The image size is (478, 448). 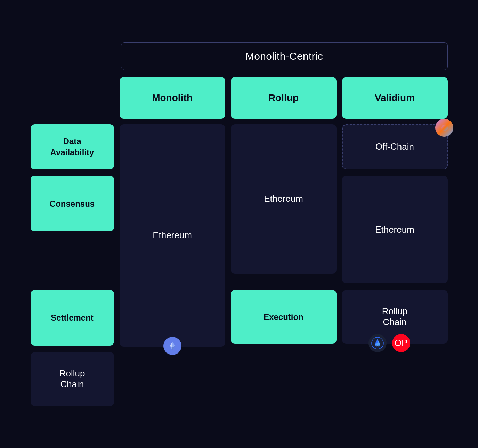 I want to click on rollup-ethereum-cell: Ethereum, so click(x=284, y=199).